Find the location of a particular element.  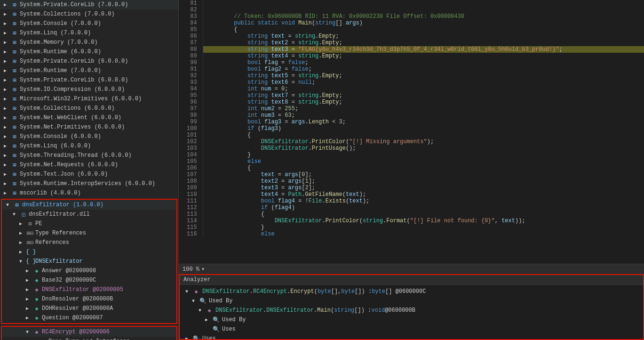

references-icon: ⊞⊟ is located at coordinates (30, 243).